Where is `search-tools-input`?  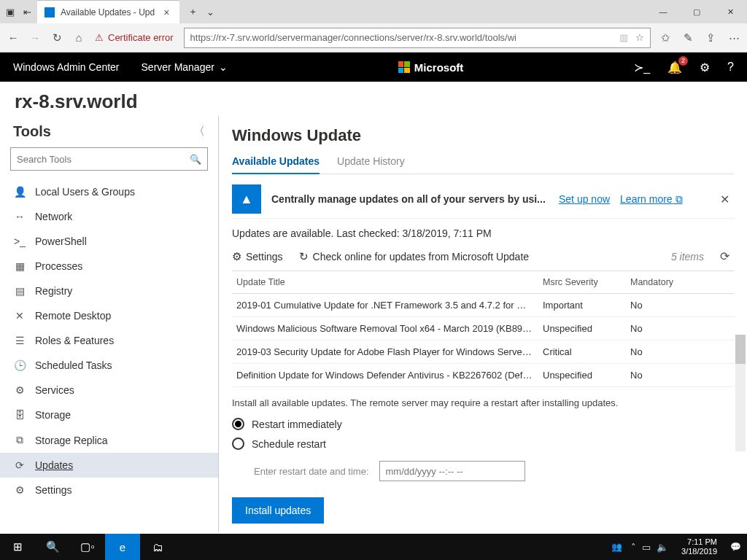 search-tools-input is located at coordinates (104, 159).